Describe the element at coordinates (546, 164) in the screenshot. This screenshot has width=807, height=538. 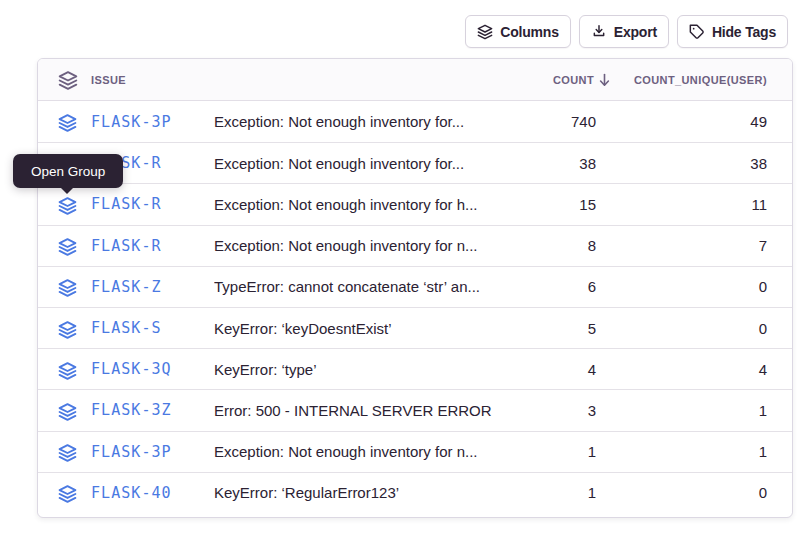
I see `count-value: 38` at that location.